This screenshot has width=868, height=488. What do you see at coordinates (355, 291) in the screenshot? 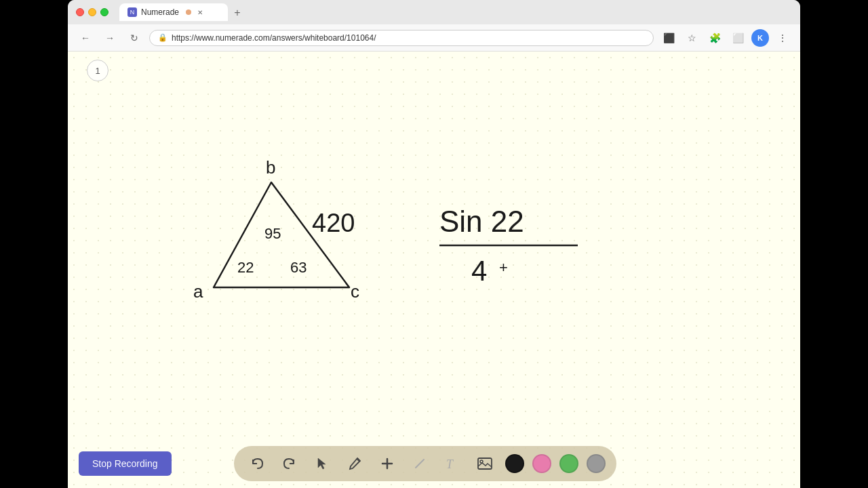
I see `svg-text: c` at bounding box center [355, 291].